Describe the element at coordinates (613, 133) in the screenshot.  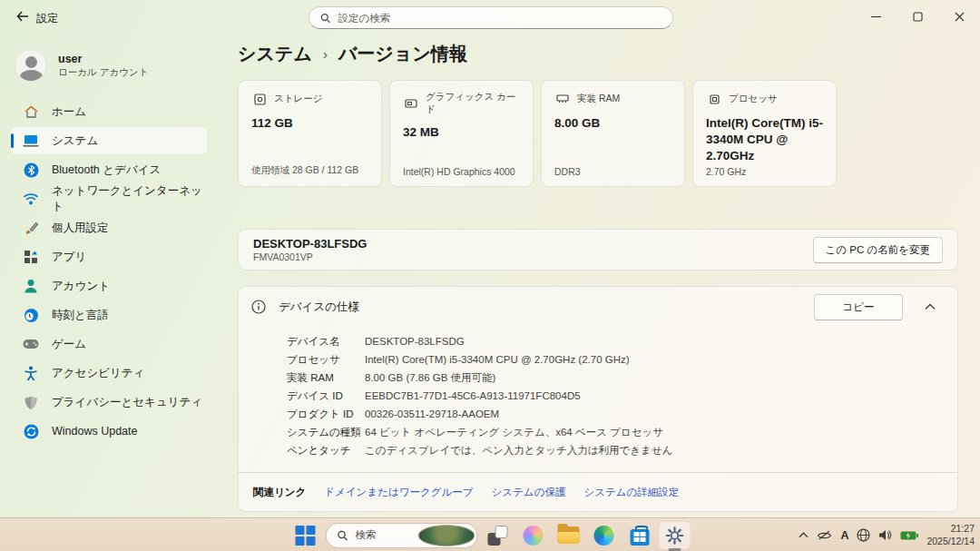
I see `ram-card: 実装 RAM 8.00 GB DDR3` at that location.